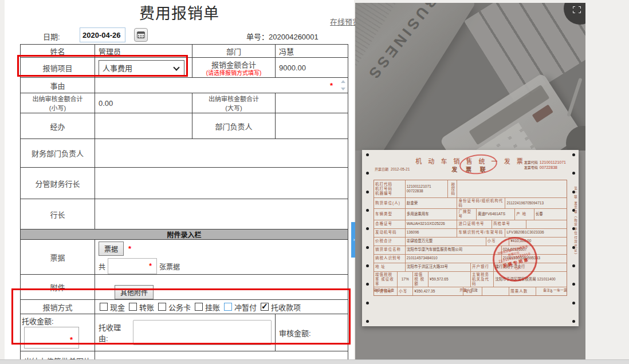 The width and height of the screenshot is (629, 364). I want to click on seller-label: 销货单位名称, so click(390, 250).